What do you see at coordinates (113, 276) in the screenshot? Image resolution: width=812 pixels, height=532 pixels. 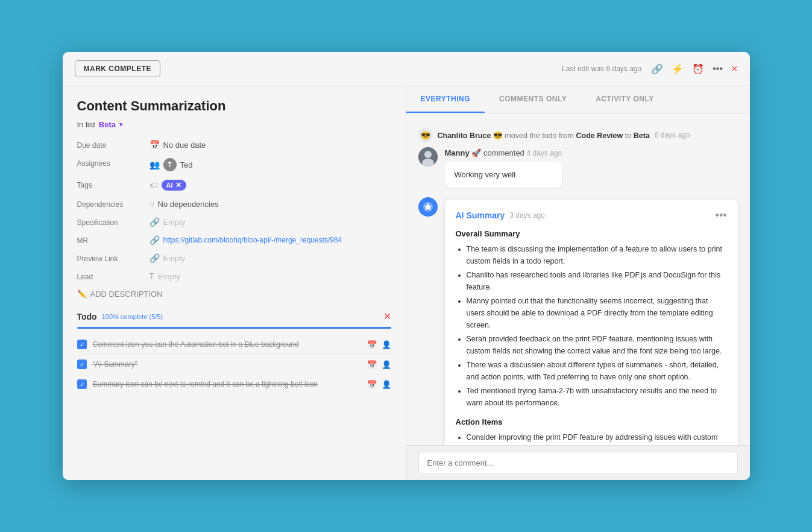 I see `lead-label: Lead` at bounding box center [113, 276].